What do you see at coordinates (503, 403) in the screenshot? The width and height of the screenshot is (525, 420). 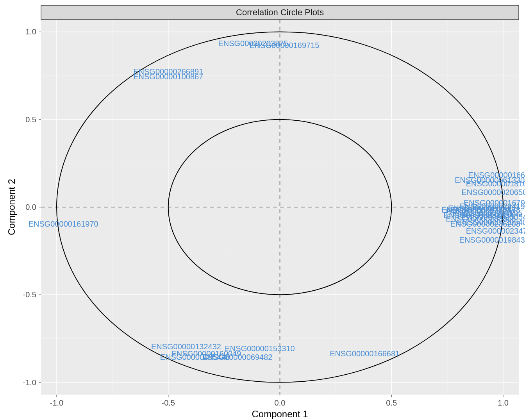 I see `x-tick-label: 1.0` at bounding box center [503, 403].